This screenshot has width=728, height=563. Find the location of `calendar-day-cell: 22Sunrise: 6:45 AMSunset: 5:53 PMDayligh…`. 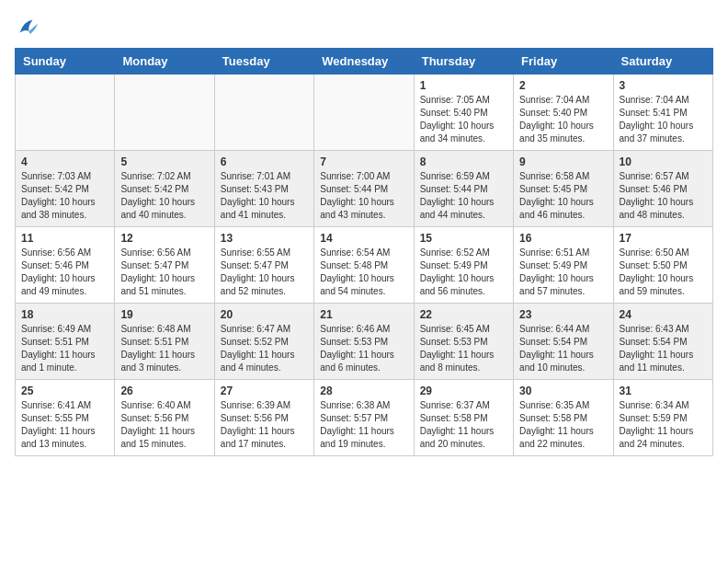

calendar-day-cell: 22Sunrise: 6:45 AMSunset: 5:53 PMDayligh… is located at coordinates (463, 342).